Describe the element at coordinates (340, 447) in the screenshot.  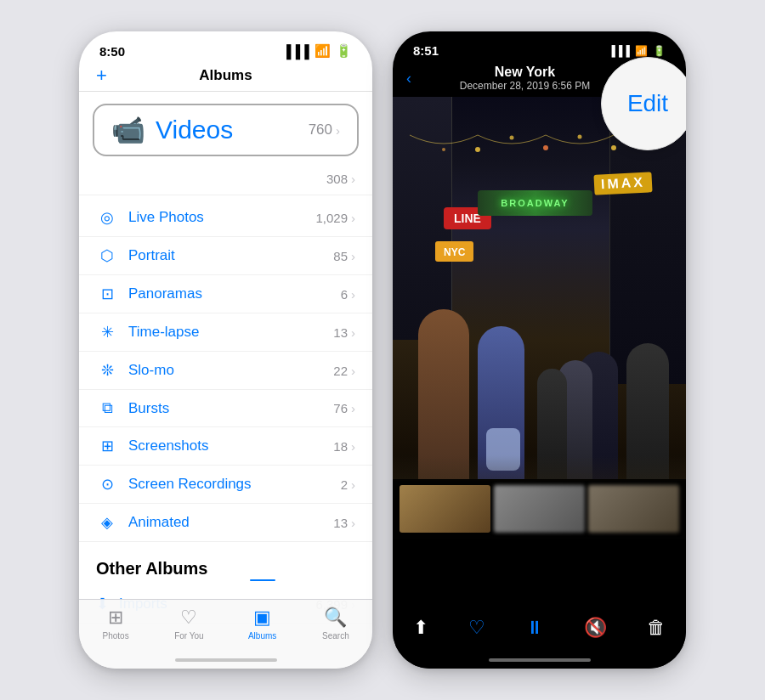
I see `album-count: 18` at that location.